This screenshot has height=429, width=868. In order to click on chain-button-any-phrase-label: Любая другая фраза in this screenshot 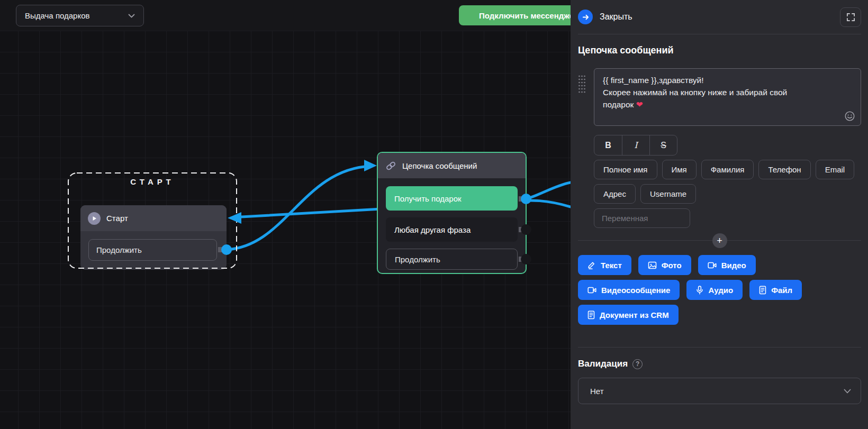, I will do `click(432, 230)`.